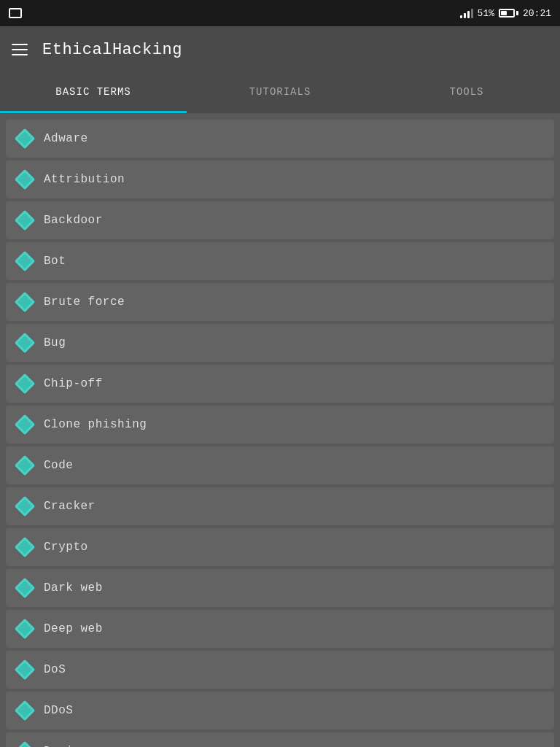 The height and width of the screenshot is (747, 560). What do you see at coordinates (58, 711) in the screenshot?
I see `item-label: DDoS` at bounding box center [58, 711].